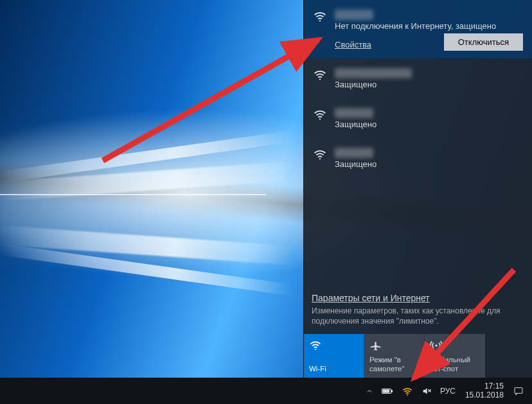 This screenshot has height=404, width=532. I want to click on tray-action-center-icon, so click(519, 391).